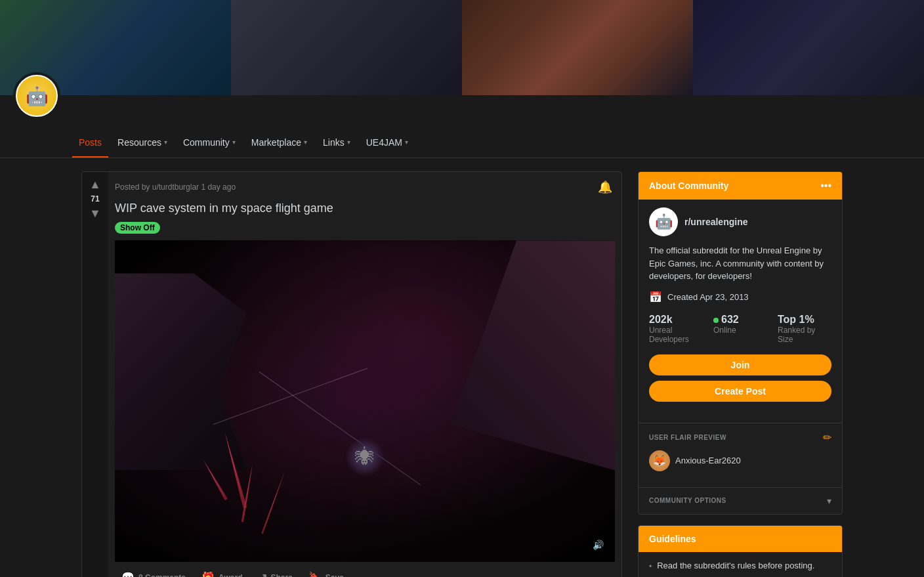 The image size is (924, 577). What do you see at coordinates (688, 437) in the screenshot?
I see `user-flair-title: USER FLAIR PREVIEW` at bounding box center [688, 437].